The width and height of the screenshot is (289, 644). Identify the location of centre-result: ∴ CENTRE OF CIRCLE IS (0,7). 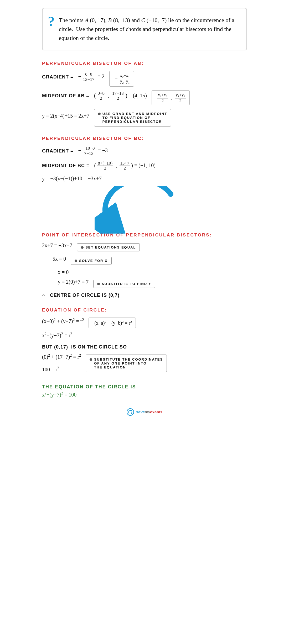
(145, 295).